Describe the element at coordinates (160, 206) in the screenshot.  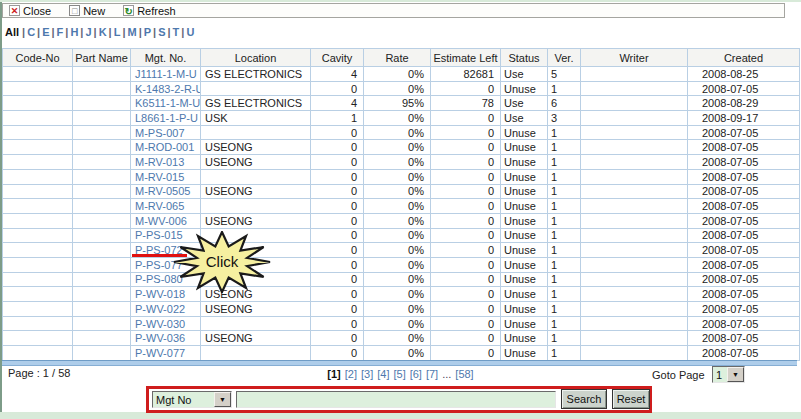
I see `mgt-no-link: M-RV-065` at that location.